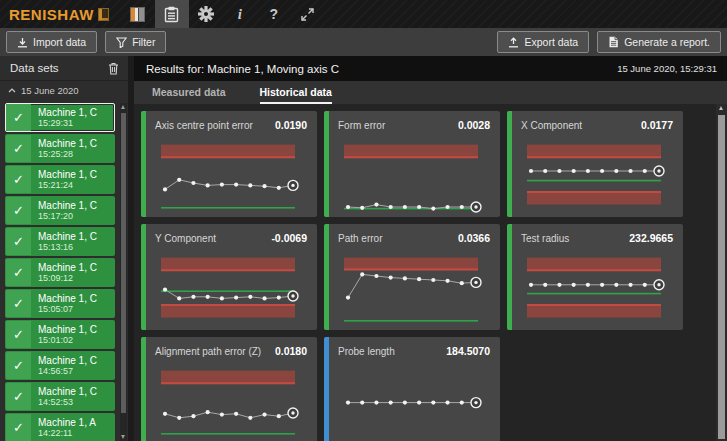 The height and width of the screenshot is (441, 727). Describe the element at coordinates (667, 68) in the screenshot. I see `results-datetime: 15 June 2020, 15:29:31` at that location.